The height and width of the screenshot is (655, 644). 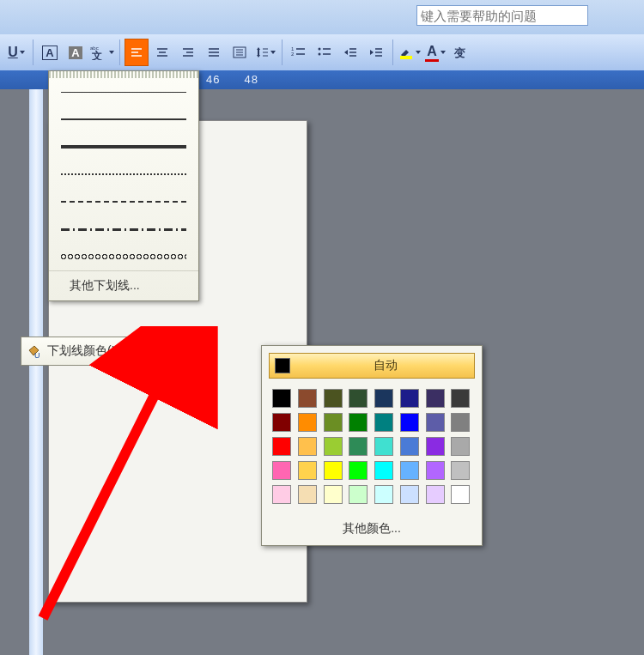 I want to click on ruler-mark: 46, so click(x=213, y=79).